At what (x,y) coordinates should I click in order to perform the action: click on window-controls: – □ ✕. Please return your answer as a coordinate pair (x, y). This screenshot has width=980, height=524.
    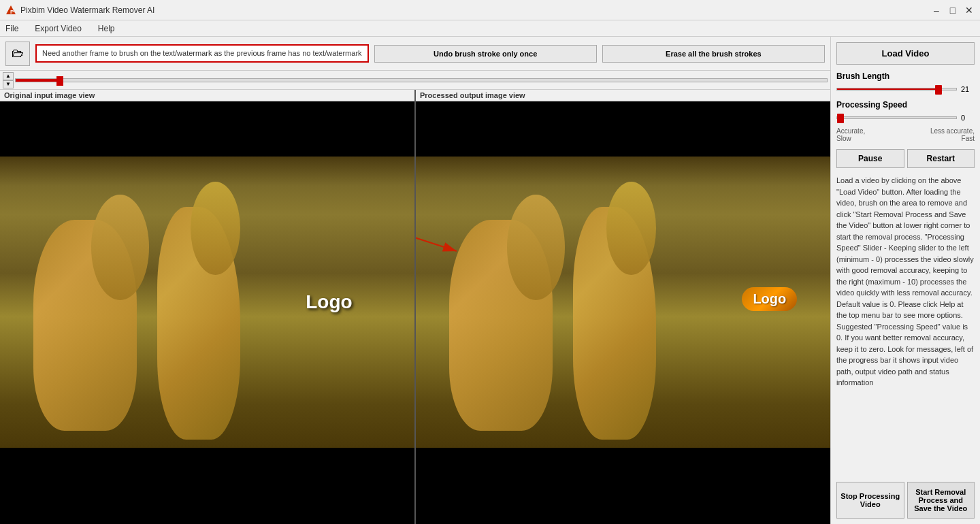
    Looking at the image, I should click on (953, 10).